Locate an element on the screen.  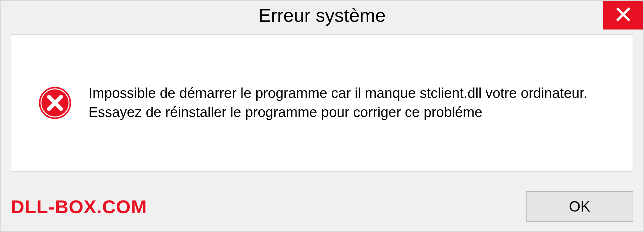
footer: DLL-BOX.COM OK is located at coordinates (322, 207).